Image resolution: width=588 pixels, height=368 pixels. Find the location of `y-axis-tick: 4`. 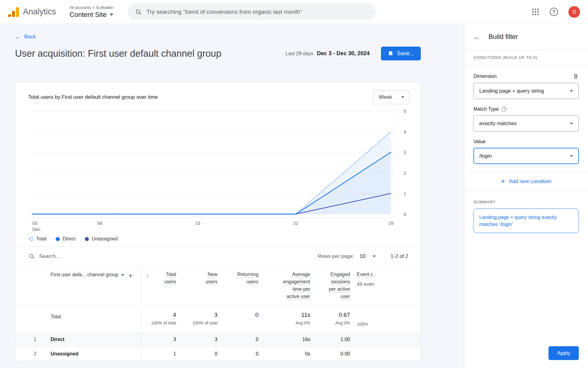

y-axis-tick: 4 is located at coordinates (405, 132).